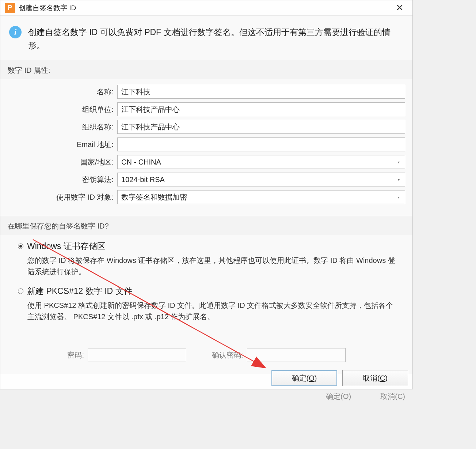 This screenshot has height=449, width=476. Describe the element at coordinates (61, 180) in the screenshot. I see `algo-label: 密钥算法:` at that location.